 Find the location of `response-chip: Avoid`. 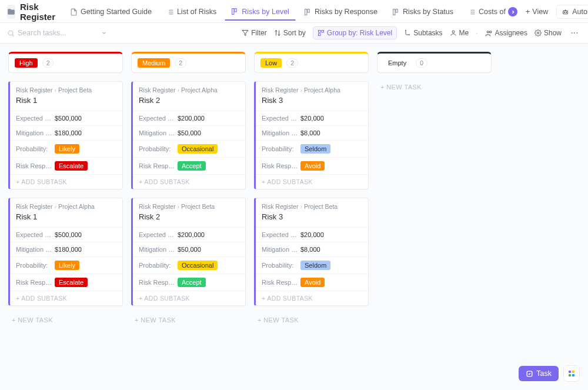

response-chip: Avoid is located at coordinates (313, 166).